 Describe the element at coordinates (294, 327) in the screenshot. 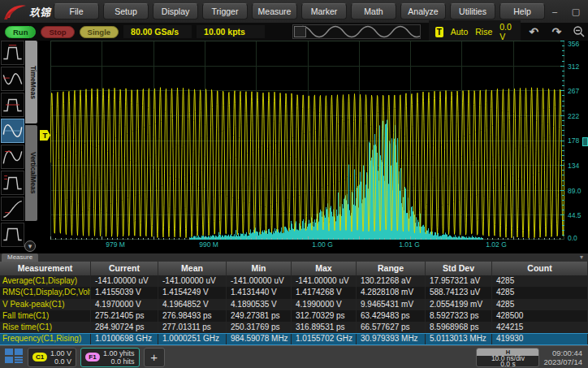

I see `table-row-risetime: Rise time(C1) 284.90724 ps 277.01311 ps …` at that location.